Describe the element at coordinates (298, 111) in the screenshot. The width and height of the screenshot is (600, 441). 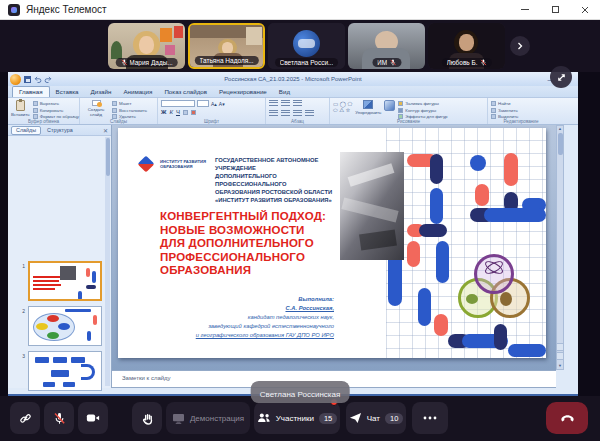
I see `group-paragraph: Абзац` at that location.